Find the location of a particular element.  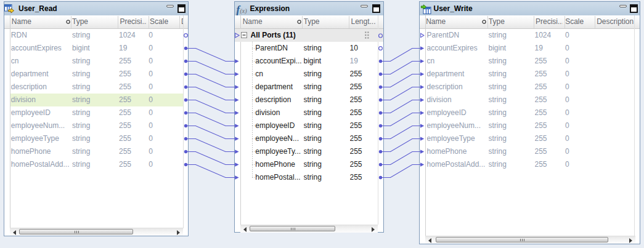

svg-text: (x) is located at coordinates (244, 11).